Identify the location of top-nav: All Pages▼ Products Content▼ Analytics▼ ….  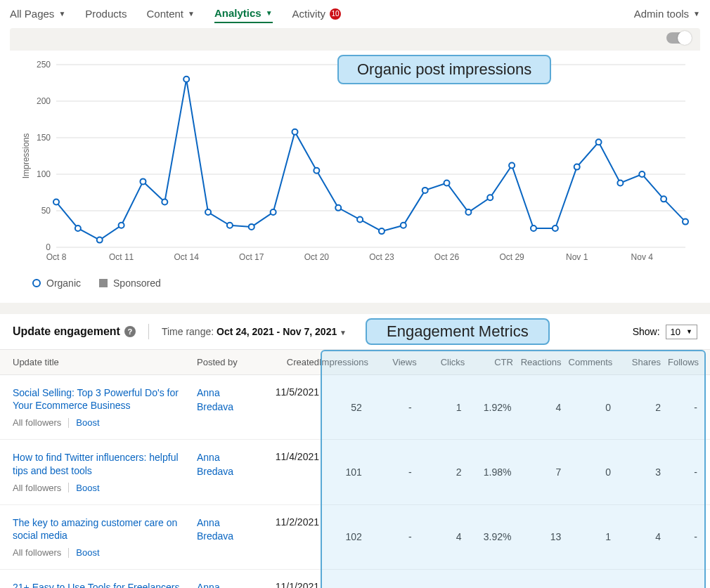
(355, 14).